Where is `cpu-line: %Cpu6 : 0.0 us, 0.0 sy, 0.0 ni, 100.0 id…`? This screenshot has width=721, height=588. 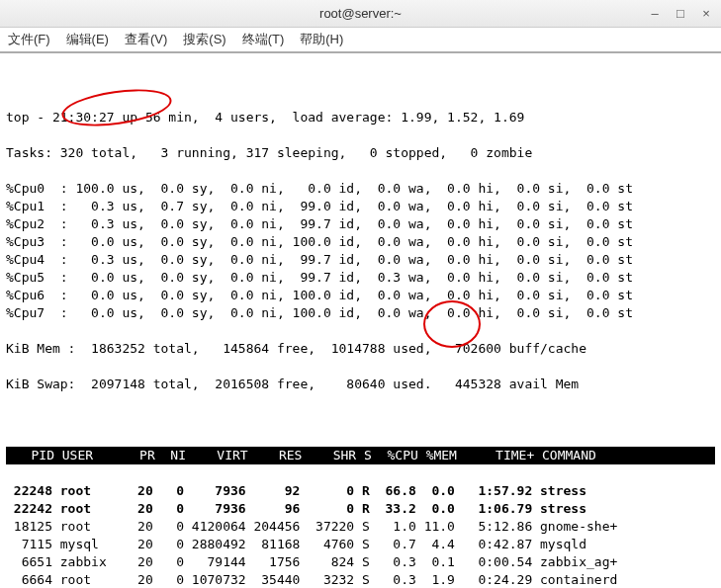
cpu-line: %Cpu6 : 0.0 us, 0.0 sy, 0.0 ni, 100.0 id… is located at coordinates (360, 295).